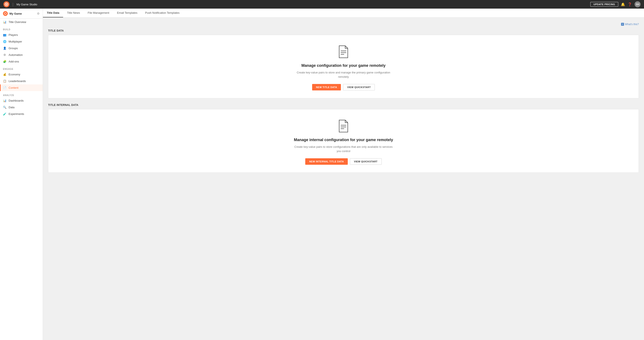  Describe the element at coordinates (5, 81) in the screenshot. I see `leaderboards-icon: 📋` at that location.